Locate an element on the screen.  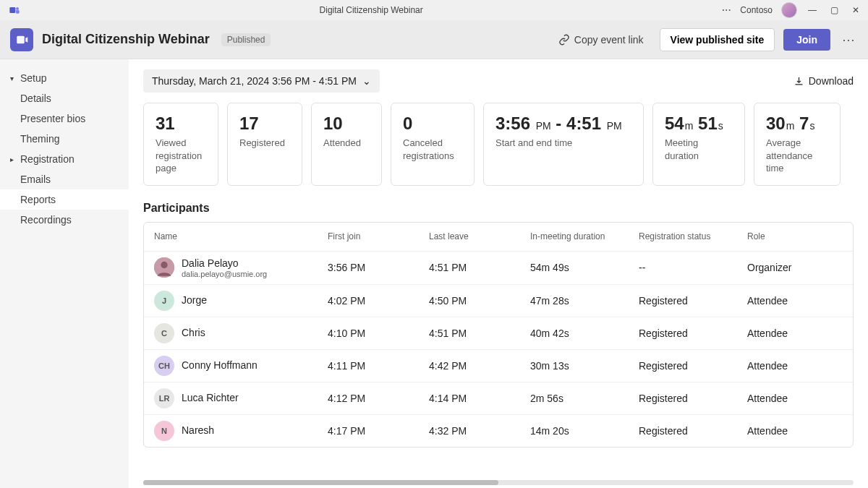
cell-duration: 40m 42s is located at coordinates (584, 333).